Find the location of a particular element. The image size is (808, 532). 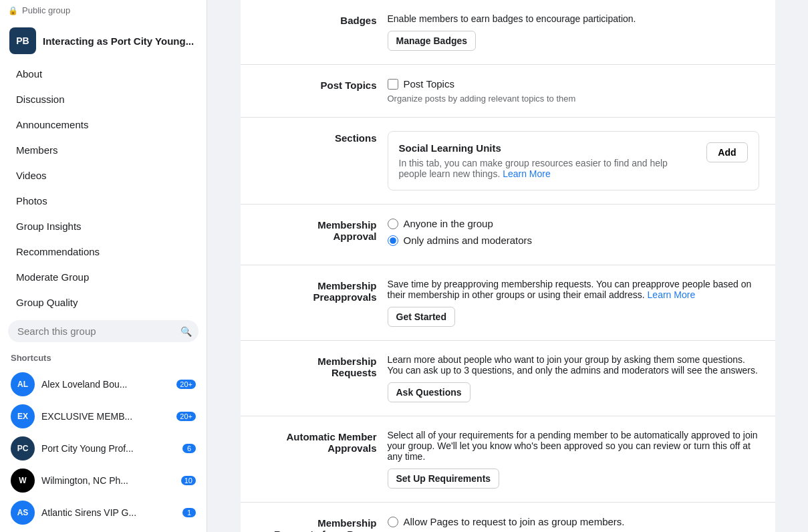

nav-list: AboutDiscussionAnnouncementsMembersVideo… is located at coordinates (103, 188).